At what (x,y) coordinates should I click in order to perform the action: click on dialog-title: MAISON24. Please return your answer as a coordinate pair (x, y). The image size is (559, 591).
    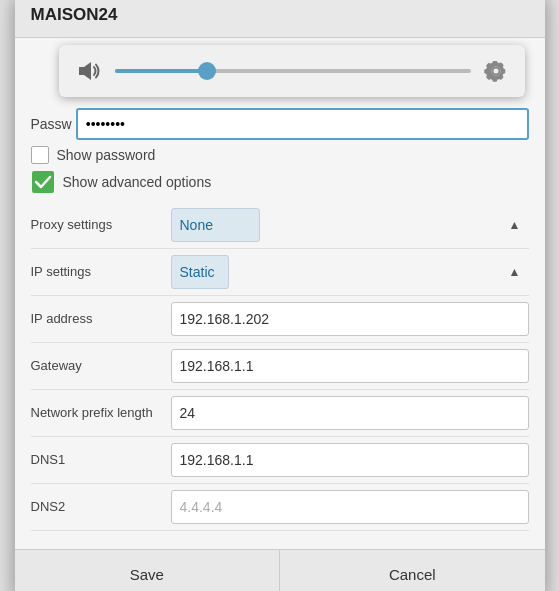
    Looking at the image, I should click on (280, 19).